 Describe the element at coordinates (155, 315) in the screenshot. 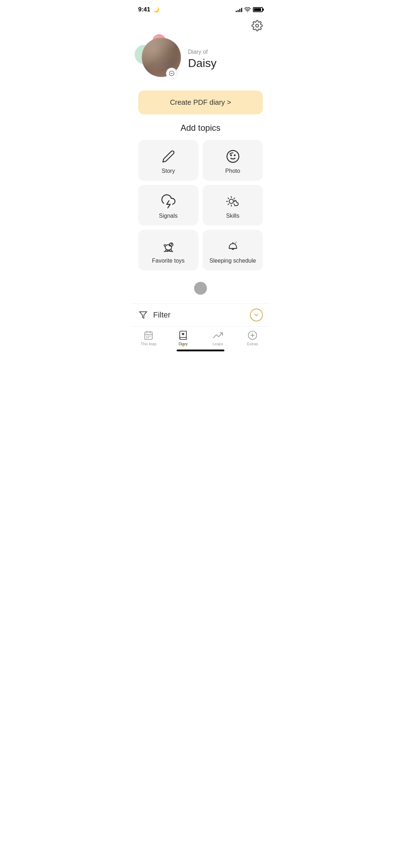

I see `filter-left: Filter` at that location.